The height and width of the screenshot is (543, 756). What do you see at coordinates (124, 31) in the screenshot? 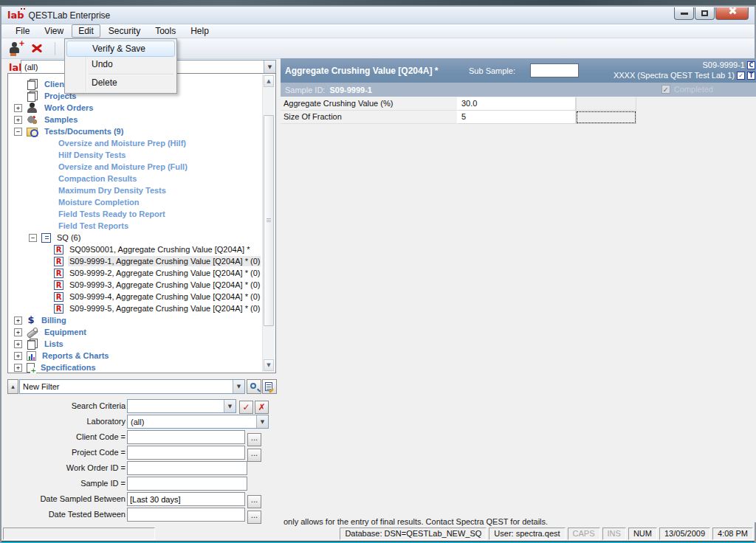
I see `menu-security: Security` at bounding box center [124, 31].